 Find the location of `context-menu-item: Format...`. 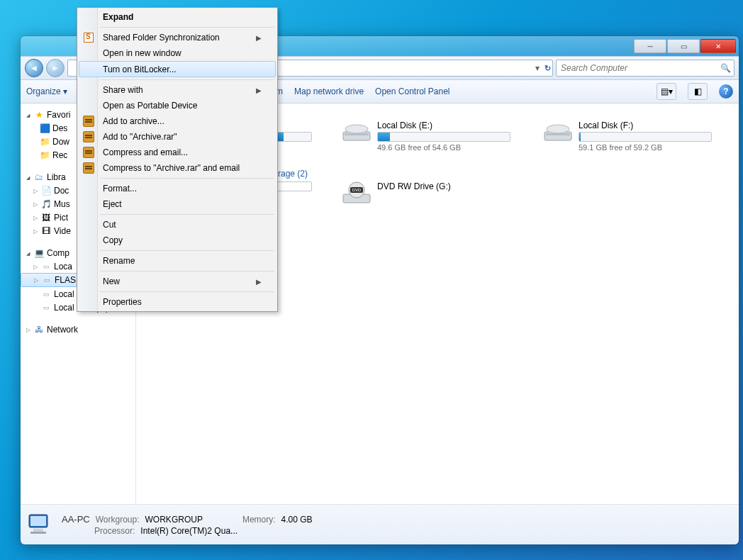

context-menu-item: Format... is located at coordinates (177, 189).